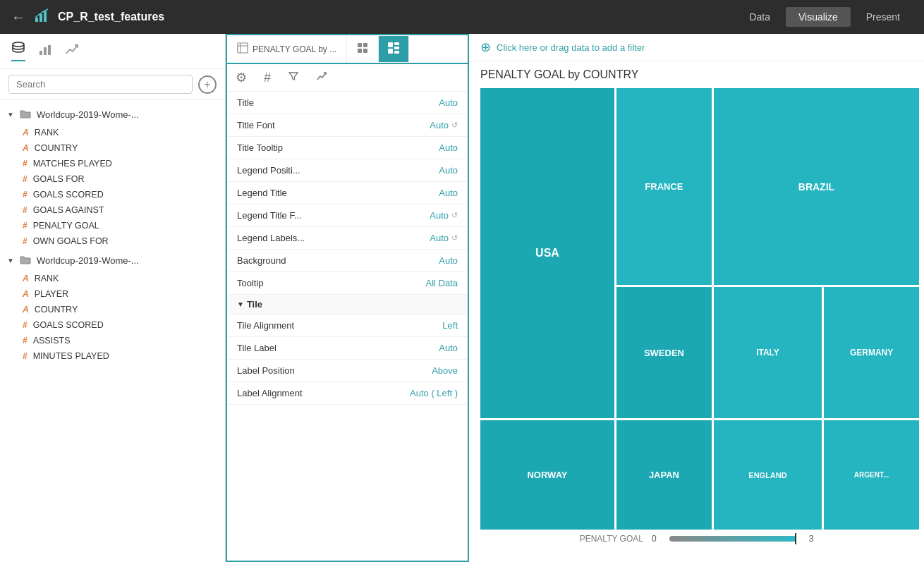 Image resolution: width=924 pixels, height=562 pixels. Describe the element at coordinates (454, 216) in the screenshot. I see `refresh-icon-5: ↺` at that location.